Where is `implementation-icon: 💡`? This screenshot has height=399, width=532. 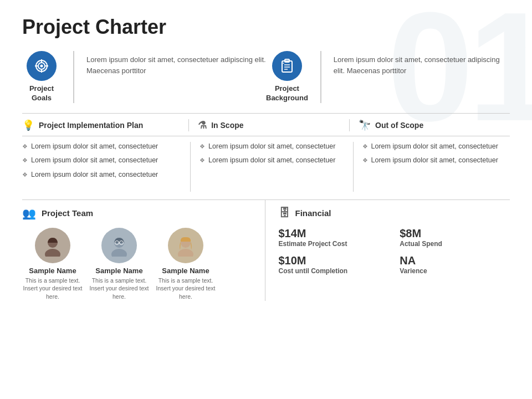 implementation-icon: 💡 is located at coordinates (28, 125).